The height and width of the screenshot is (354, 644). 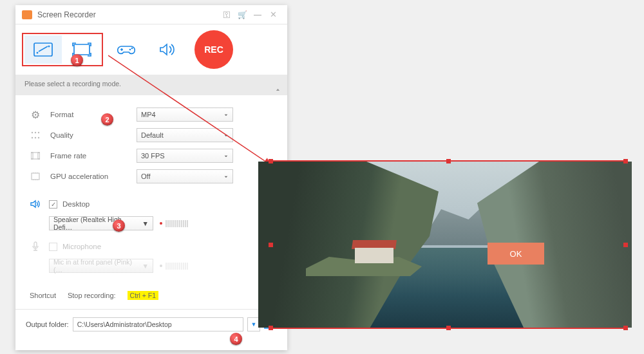 I want to click on cart-icon: 🛒, so click(x=242, y=15).